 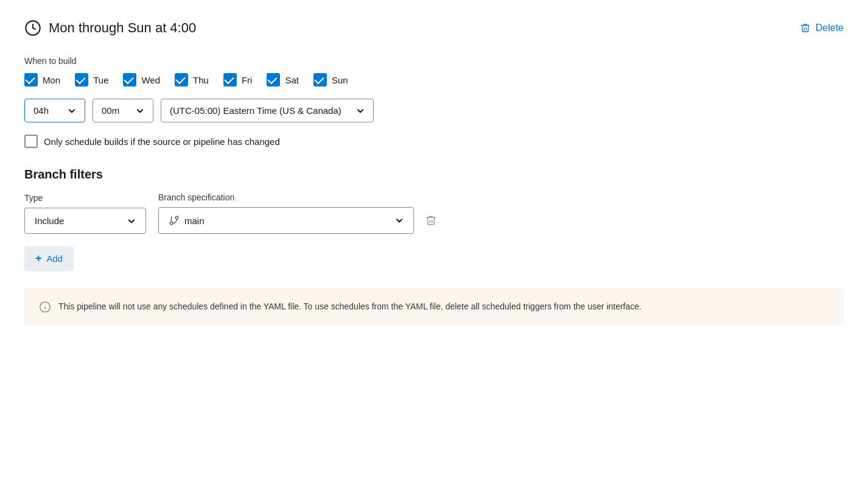 What do you see at coordinates (822, 28) in the screenshot?
I see `delete-button: Delete` at bounding box center [822, 28].